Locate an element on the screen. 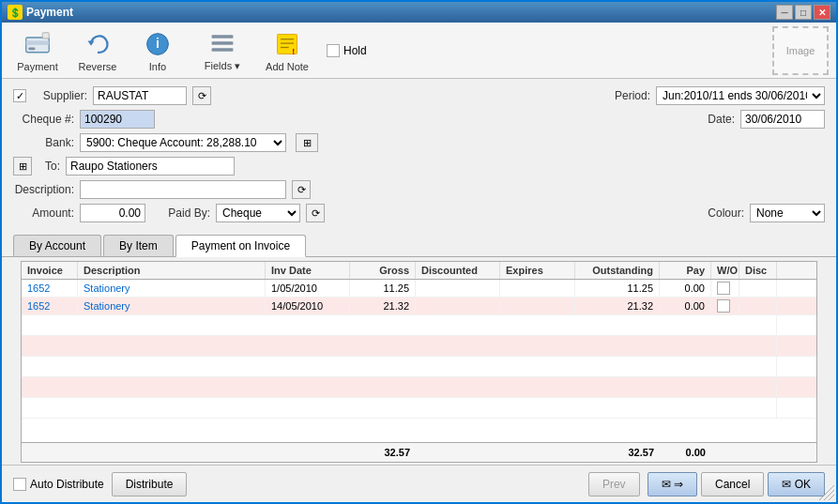  info-icon: i is located at coordinates (158, 44).